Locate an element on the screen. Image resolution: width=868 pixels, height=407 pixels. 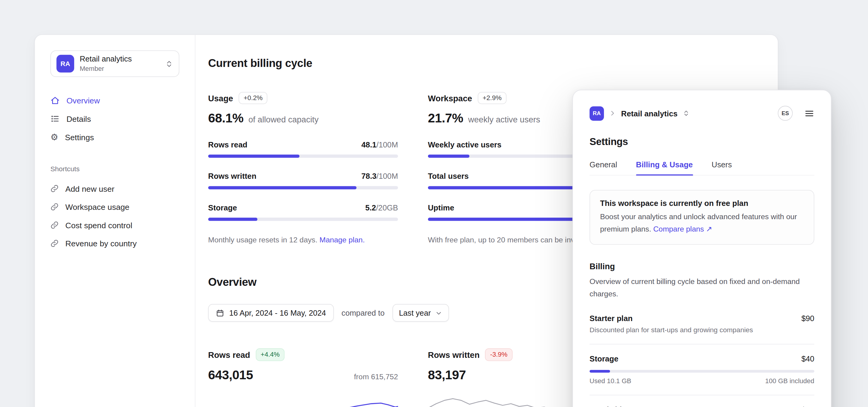
settings-tabs: General Billing & Usage Users is located at coordinates (702, 168).